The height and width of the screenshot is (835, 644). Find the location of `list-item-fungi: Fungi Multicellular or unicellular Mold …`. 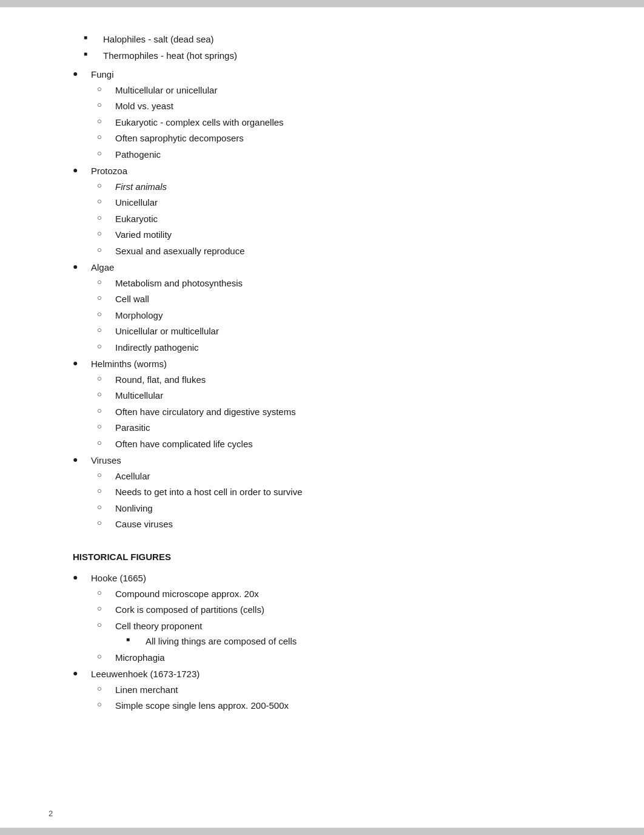

list-item-fungi: Fungi Multicellular or unicellular Mold … is located at coordinates (322, 114).